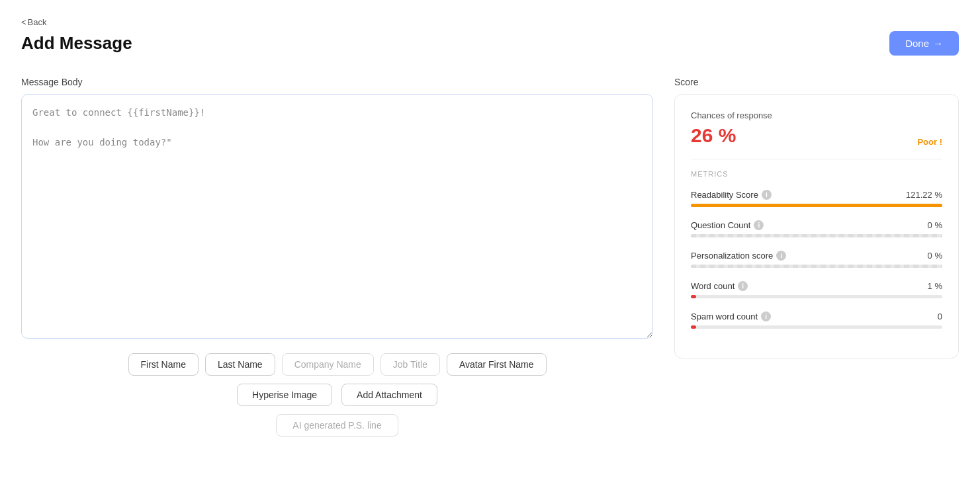 This screenshot has width=980, height=504. I want to click on divider, so click(817, 159).